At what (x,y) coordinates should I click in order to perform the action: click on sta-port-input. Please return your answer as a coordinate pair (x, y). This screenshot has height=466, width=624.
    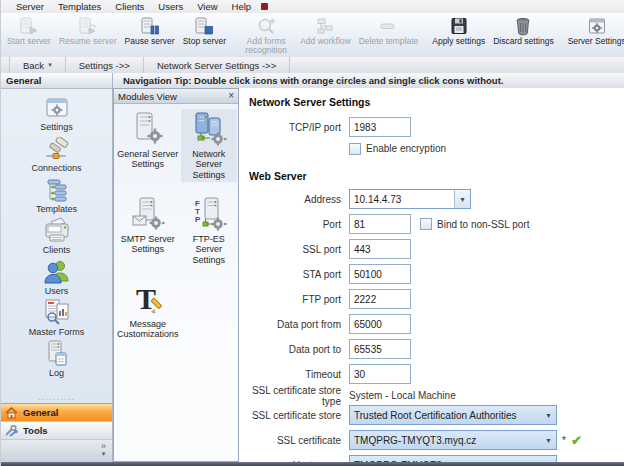
    Looking at the image, I should click on (380, 274).